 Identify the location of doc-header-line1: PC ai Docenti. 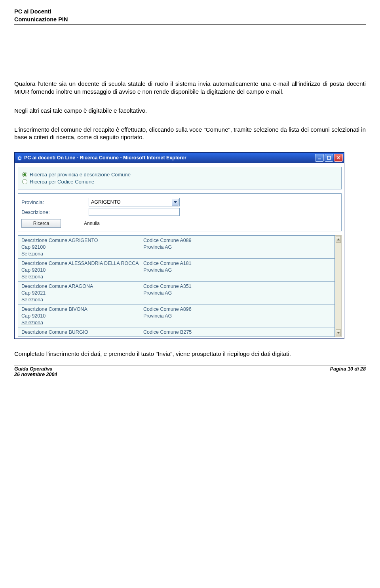
(190, 12).